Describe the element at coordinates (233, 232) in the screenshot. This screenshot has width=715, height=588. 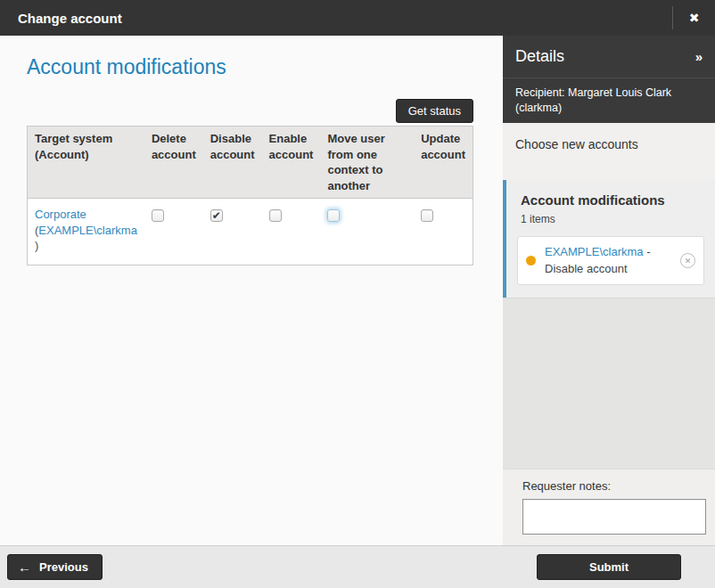
I see `disable-account-cell` at that location.